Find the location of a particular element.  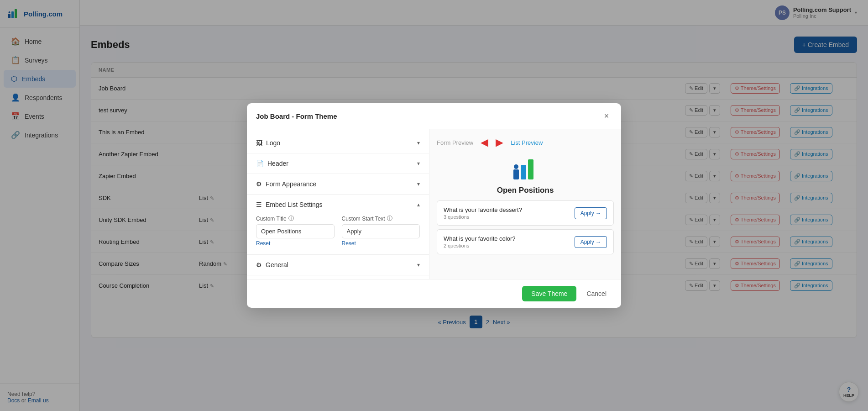

list-preview-tab: List Preview is located at coordinates (527, 142).